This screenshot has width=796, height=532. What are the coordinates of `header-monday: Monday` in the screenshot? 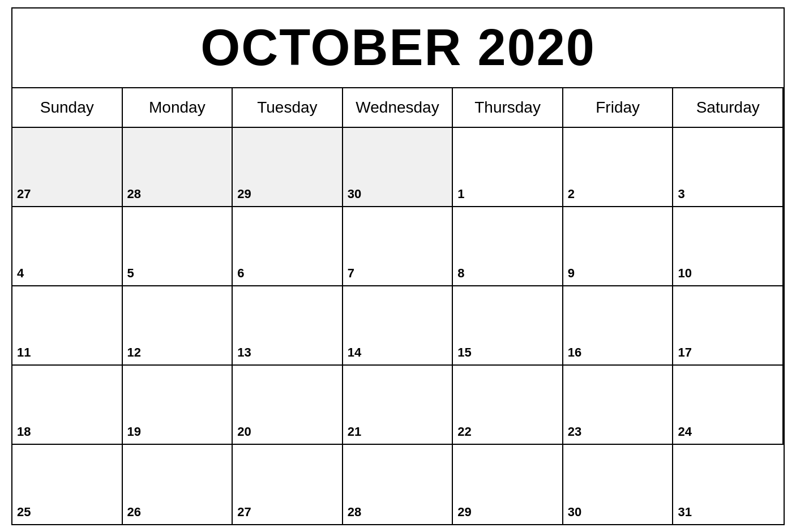 It's located at (178, 108).